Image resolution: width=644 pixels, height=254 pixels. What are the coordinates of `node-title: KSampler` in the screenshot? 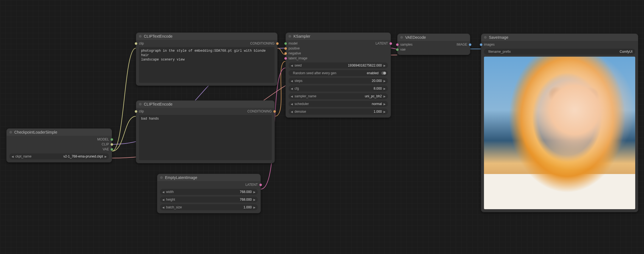 It's located at (338, 36).